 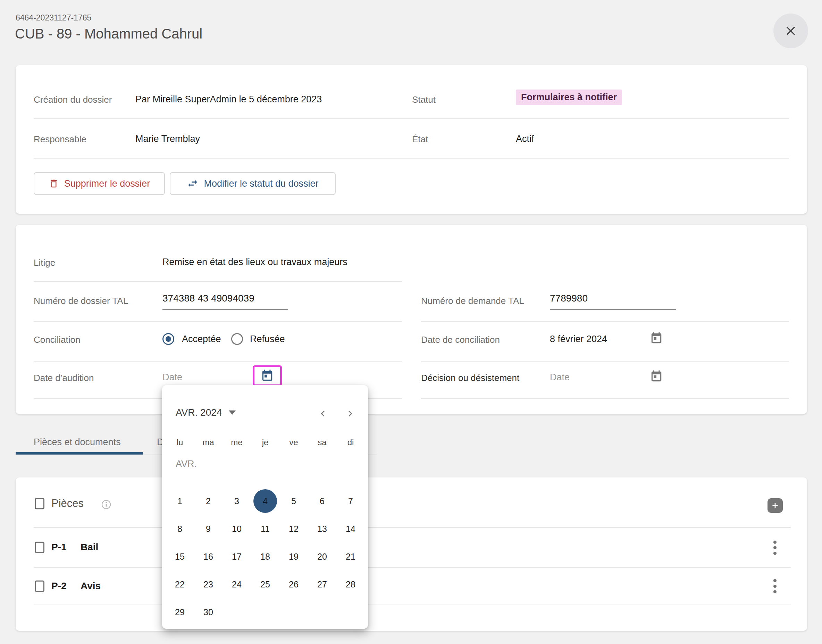 What do you see at coordinates (267, 339) in the screenshot?
I see `radio-refusee-label: Refusée` at bounding box center [267, 339].